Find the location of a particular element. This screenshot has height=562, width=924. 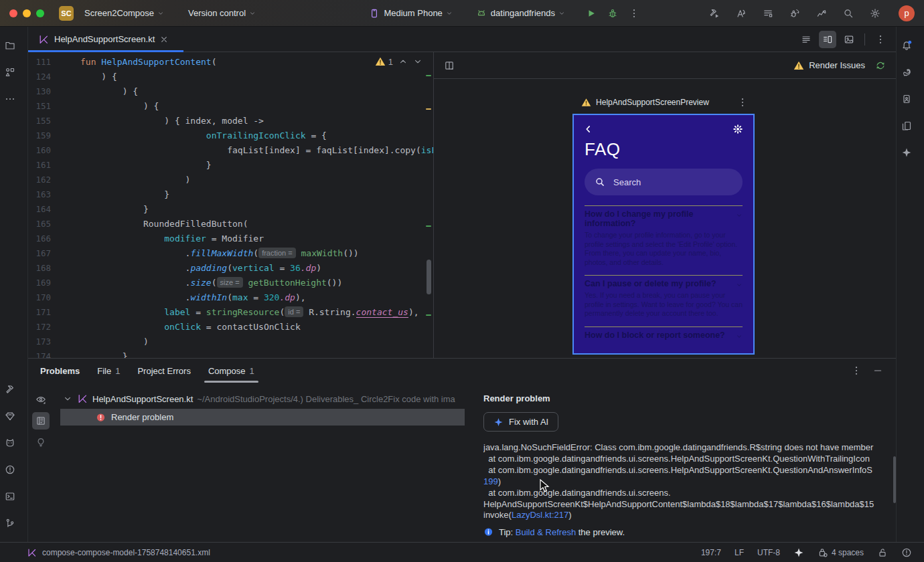

tab-helpandsupportscreen: HelpAndSupportScreen.kt is located at coordinates (102, 39).